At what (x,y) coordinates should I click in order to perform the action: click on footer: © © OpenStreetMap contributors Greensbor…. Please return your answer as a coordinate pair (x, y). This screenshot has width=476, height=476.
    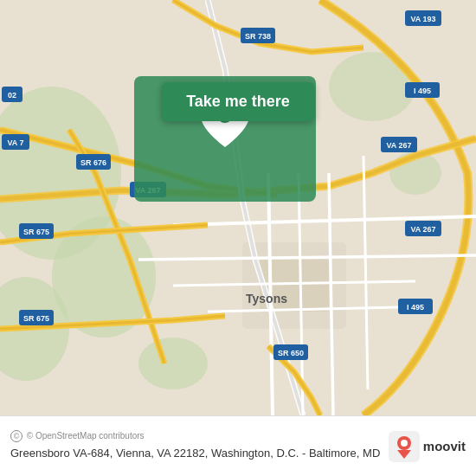
    Looking at the image, I should click on (238, 446).